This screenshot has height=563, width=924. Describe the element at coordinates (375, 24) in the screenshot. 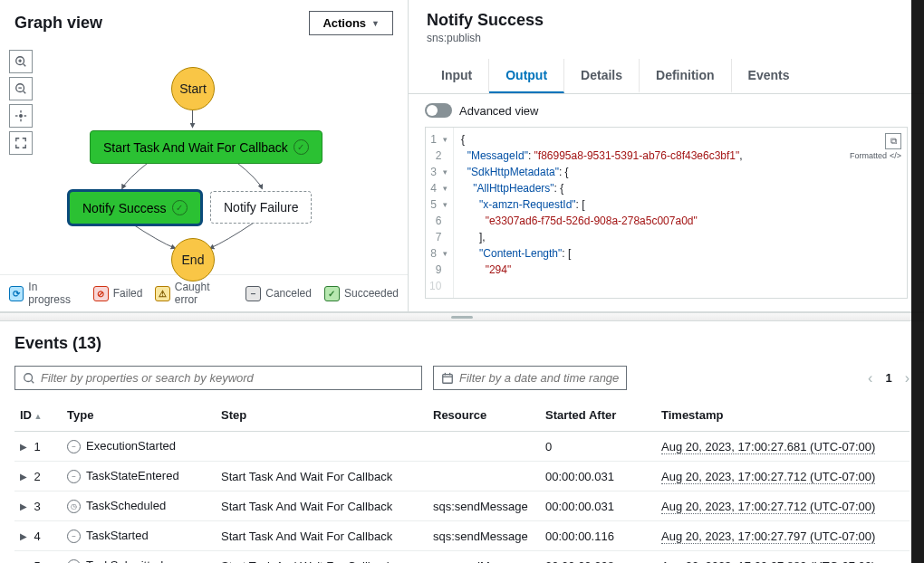

I see `chevron-down-icon: ▼` at that location.